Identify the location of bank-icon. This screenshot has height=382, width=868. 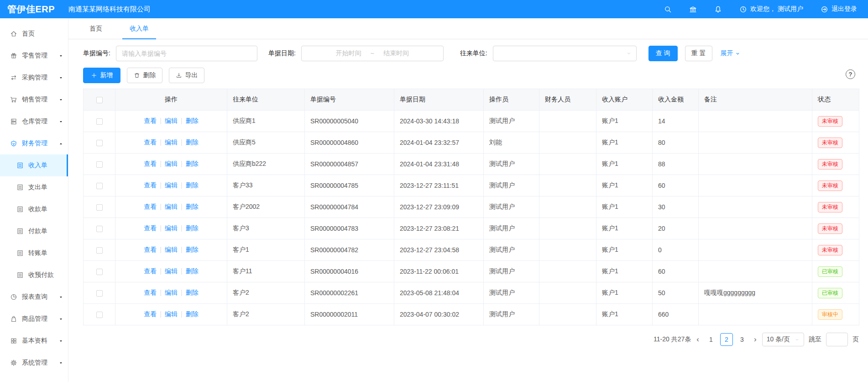
(693, 9).